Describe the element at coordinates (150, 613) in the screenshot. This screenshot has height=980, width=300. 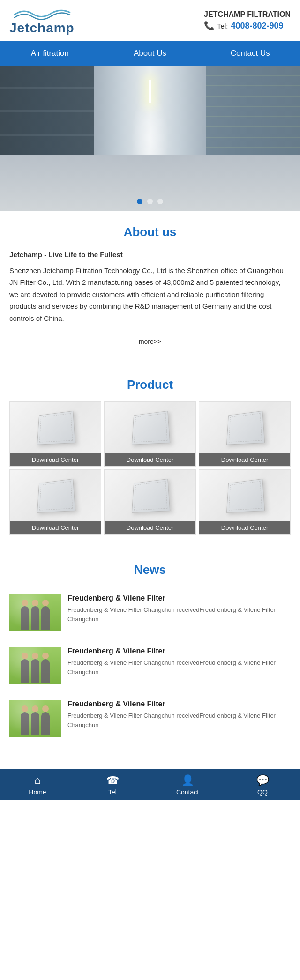
I see `news-item-1: Freudenberg & Vilene Filter Freudenberg …` at that location.